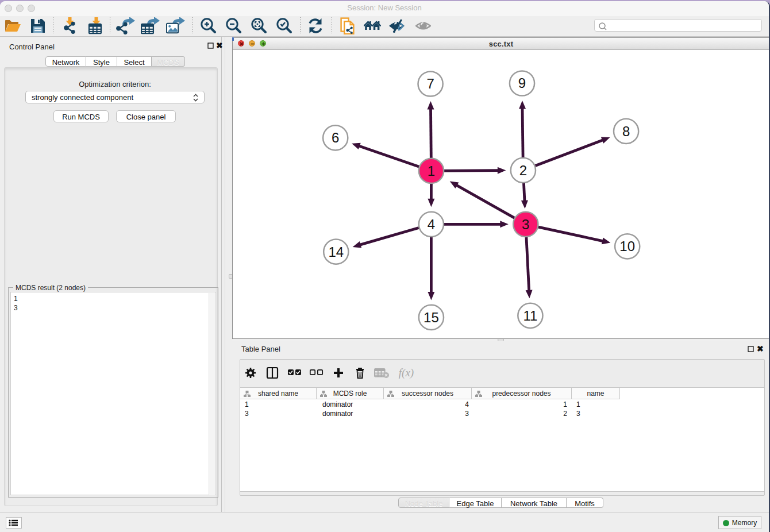 This screenshot has width=770, height=532. I want to click on svg-text: 7, so click(430, 84).